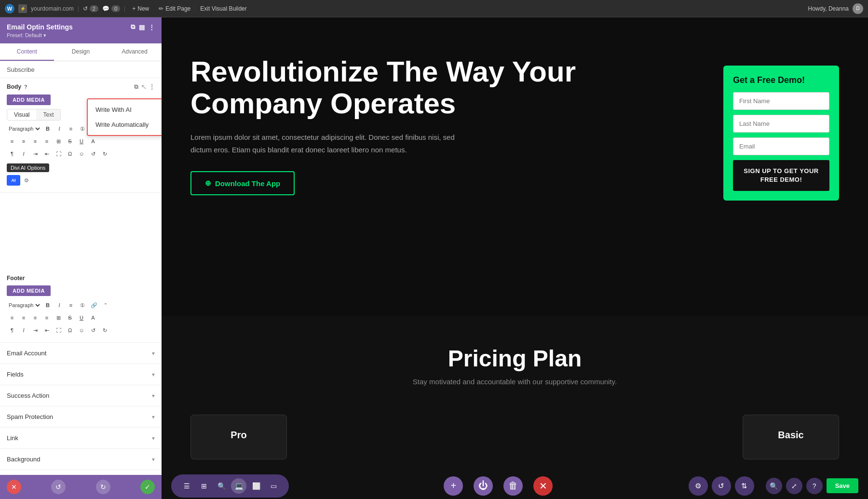 This screenshot has width=868, height=499. I want to click on accordion-fields: Fields ▾, so click(81, 375).